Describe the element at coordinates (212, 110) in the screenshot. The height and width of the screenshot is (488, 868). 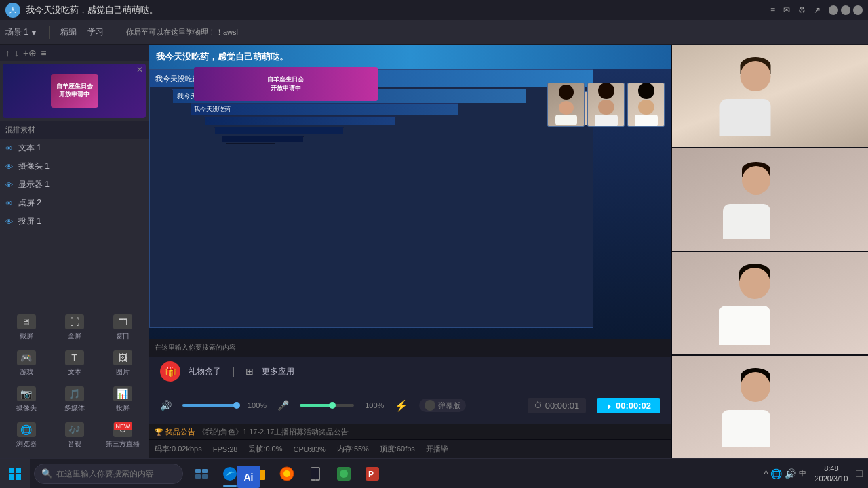
I see `inner-title-3: 我今天没吃药` at that location.